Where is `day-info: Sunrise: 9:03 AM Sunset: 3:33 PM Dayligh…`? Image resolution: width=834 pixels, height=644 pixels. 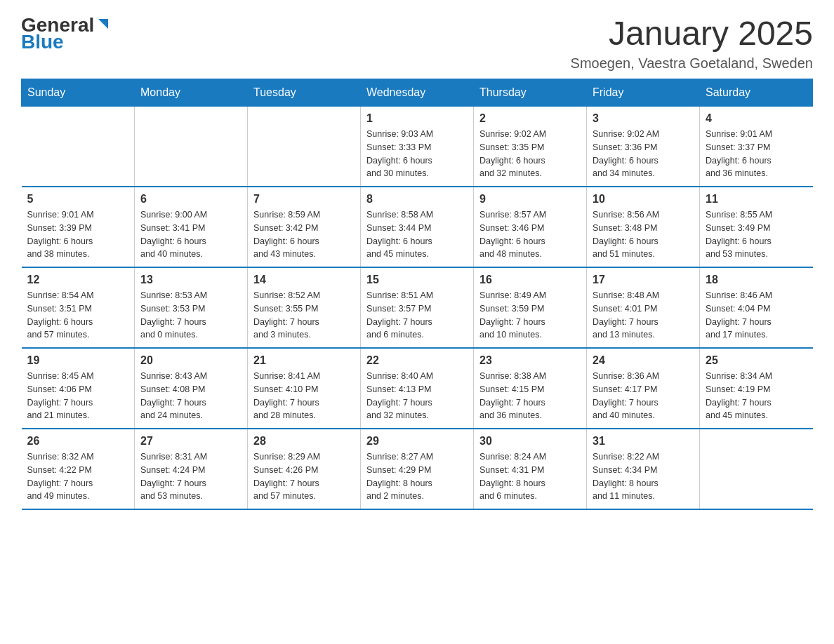
day-info: Sunrise: 9:03 AM Sunset: 3:33 PM Dayligh… is located at coordinates (417, 154).